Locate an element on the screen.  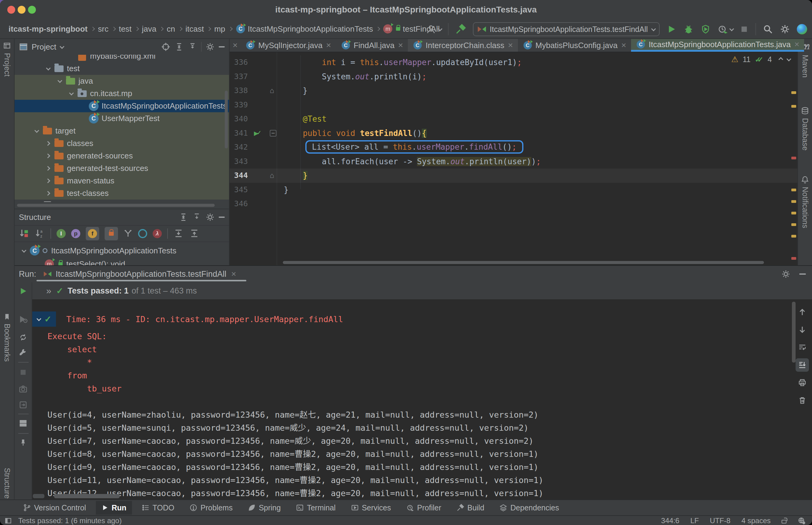
editor-tab-mybatisplusconfig-java: CMybatisPlusConfig.java× is located at coordinates (574, 45).